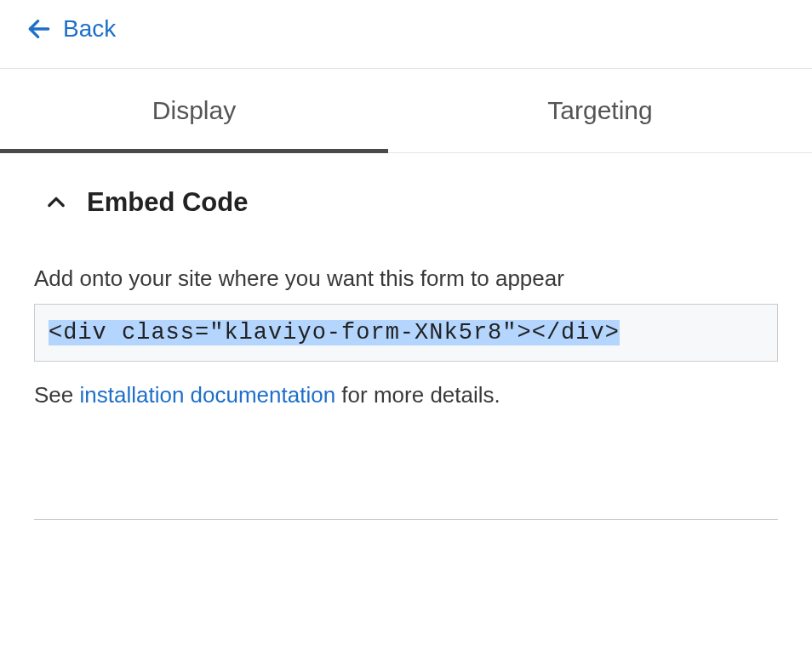 The image size is (812, 645). Describe the element at coordinates (406, 333) in the screenshot. I see `embed-code-box: <div class="klaviyo-form-XNk5r8"></div>` at that location.